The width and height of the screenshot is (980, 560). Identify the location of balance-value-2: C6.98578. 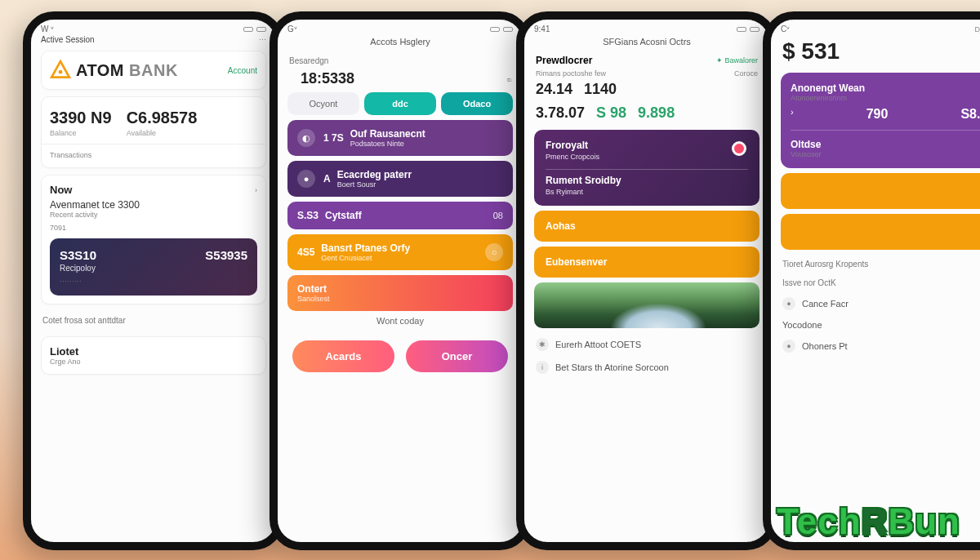
(162, 118).